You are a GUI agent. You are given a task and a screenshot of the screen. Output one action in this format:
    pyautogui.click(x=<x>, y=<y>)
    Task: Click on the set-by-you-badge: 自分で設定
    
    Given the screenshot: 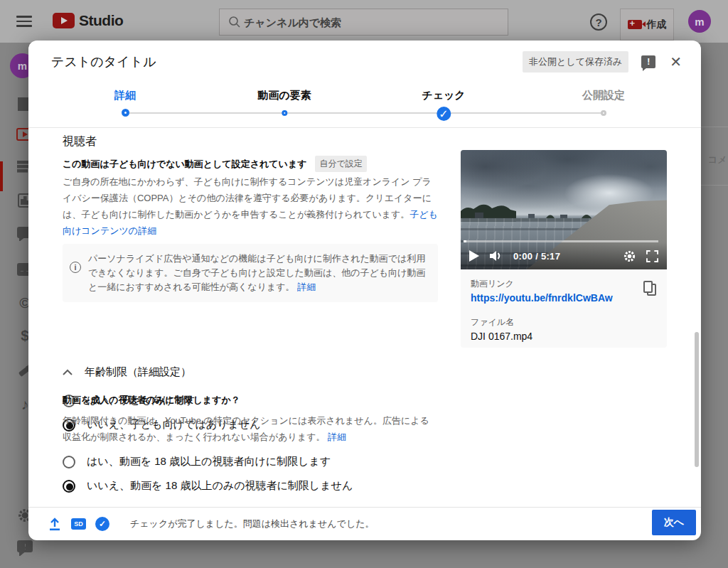 What is the action you would take?
    pyautogui.click(x=341, y=164)
    